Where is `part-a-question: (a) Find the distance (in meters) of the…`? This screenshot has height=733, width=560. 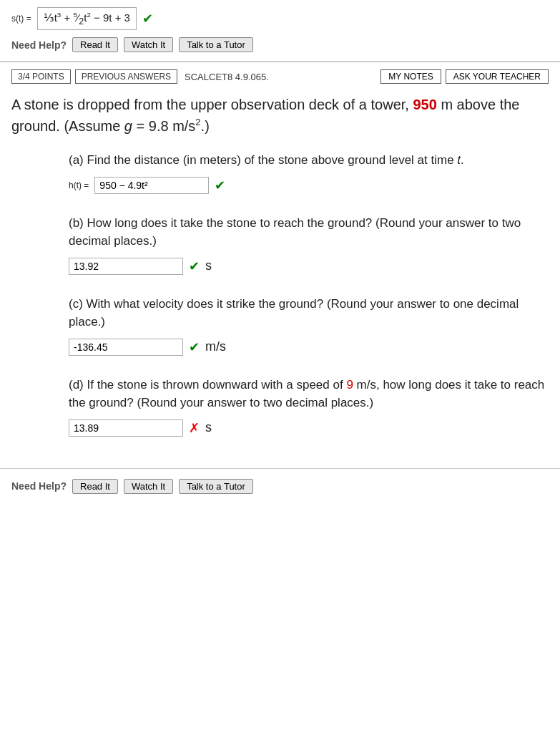
part-a-question: (a) Find the distance (in meters) of the… is located at coordinates (309, 160).